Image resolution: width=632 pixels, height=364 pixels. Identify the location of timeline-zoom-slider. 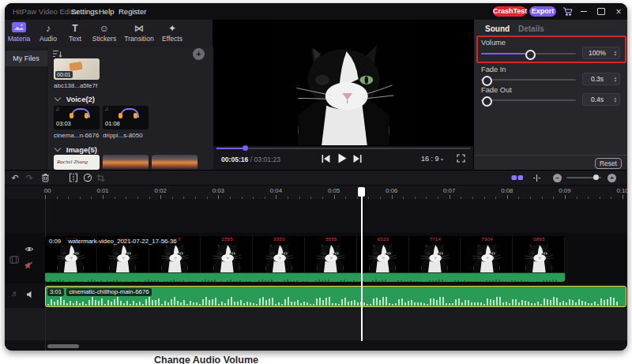
(584, 178).